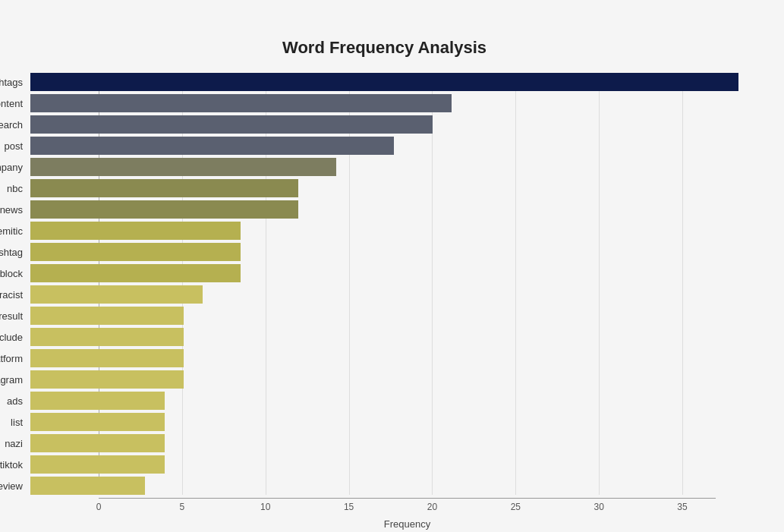 This screenshot has height=532, width=784. Describe the element at coordinates (384, 146) in the screenshot. I see `bar-row: post` at that location.